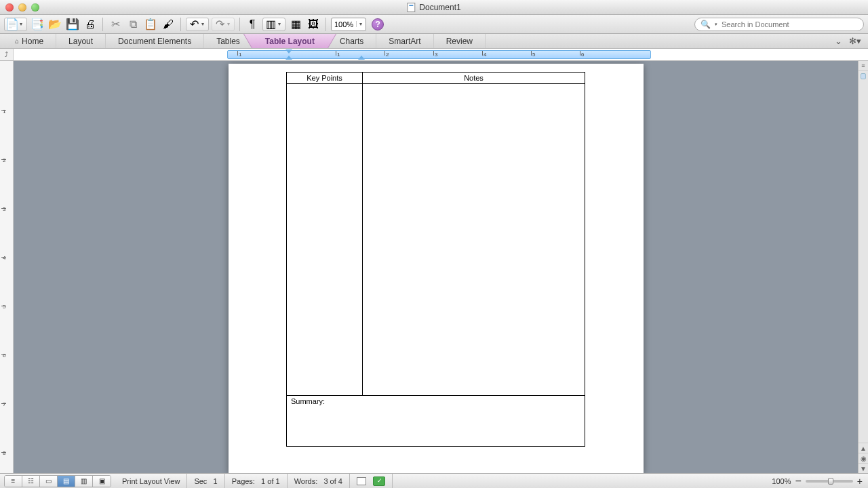 This screenshot has height=488, width=868. I want to click on close-window-button, so click(9, 7).